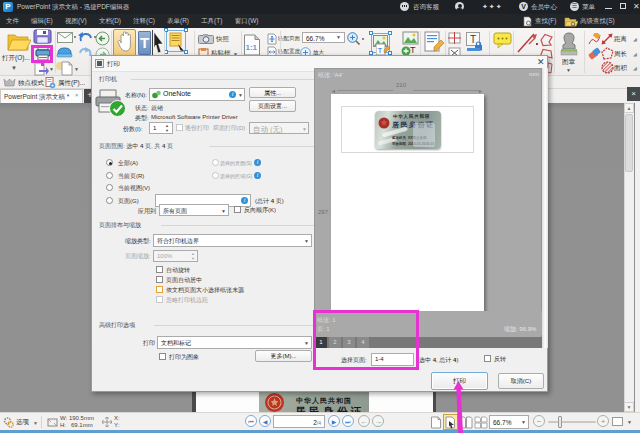 This screenshot has height=433, width=640. What do you see at coordinates (252, 48) in the screenshot?
I see `svg-text: 1:1` at bounding box center [252, 48].